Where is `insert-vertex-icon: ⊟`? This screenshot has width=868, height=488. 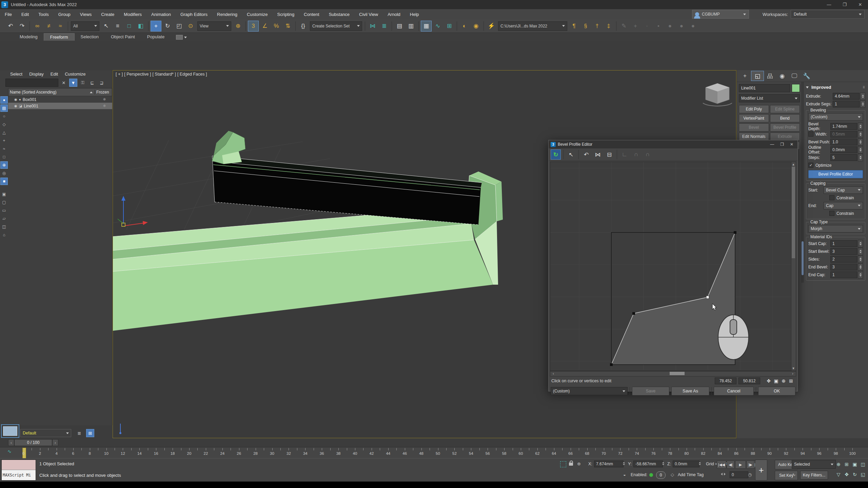
insert-vertex-icon: ⊟ is located at coordinates (609, 155).